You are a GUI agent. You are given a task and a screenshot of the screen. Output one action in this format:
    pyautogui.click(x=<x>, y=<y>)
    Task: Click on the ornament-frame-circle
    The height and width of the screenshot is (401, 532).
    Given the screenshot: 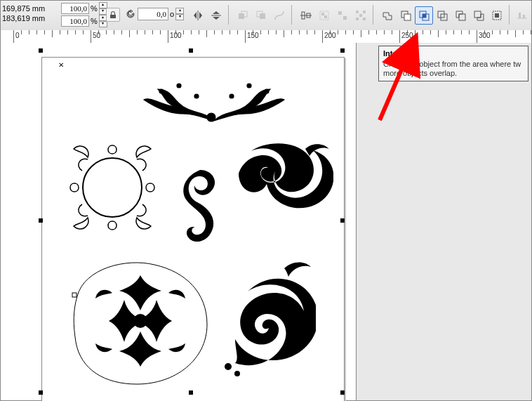 What is the action you would take?
    pyautogui.click(x=112, y=188)
    